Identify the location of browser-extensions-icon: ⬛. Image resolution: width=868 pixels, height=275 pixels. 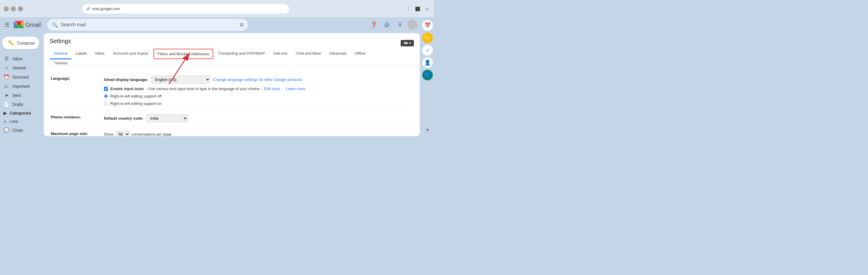
(418, 9).